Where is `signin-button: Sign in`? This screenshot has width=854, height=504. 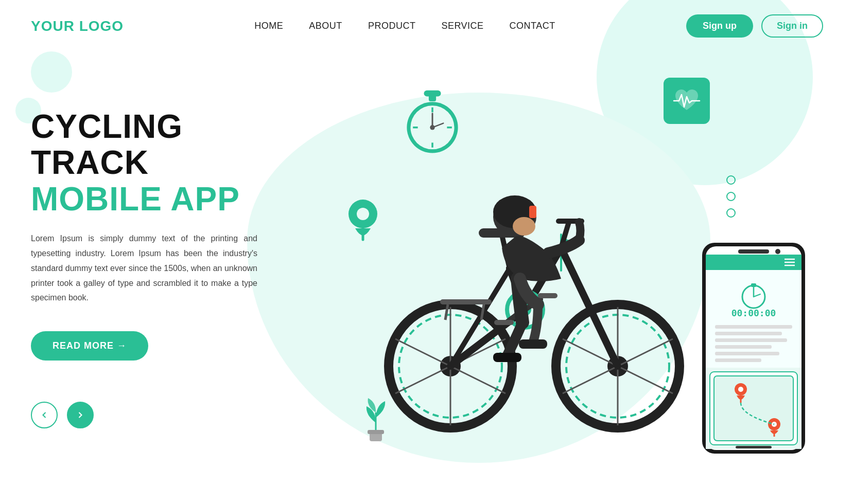
signin-button: Sign in is located at coordinates (792, 26).